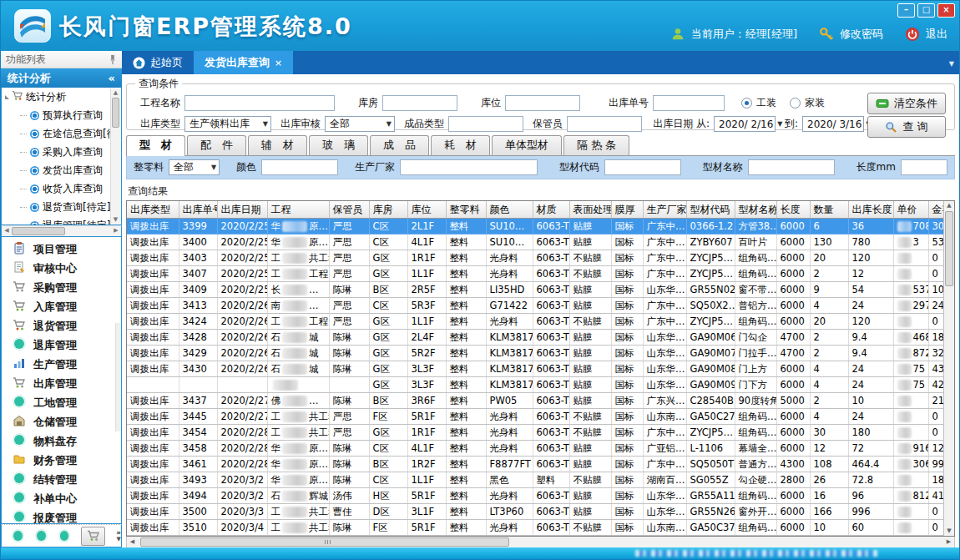  Describe the element at coordinates (486, 124) in the screenshot. I see `product-type-input` at that location.